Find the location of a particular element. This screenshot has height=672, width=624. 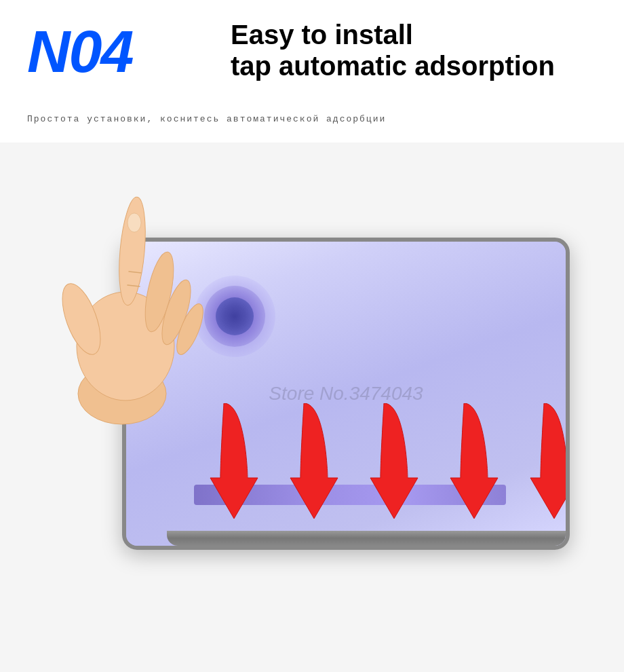

arrows-container is located at coordinates (380, 464).